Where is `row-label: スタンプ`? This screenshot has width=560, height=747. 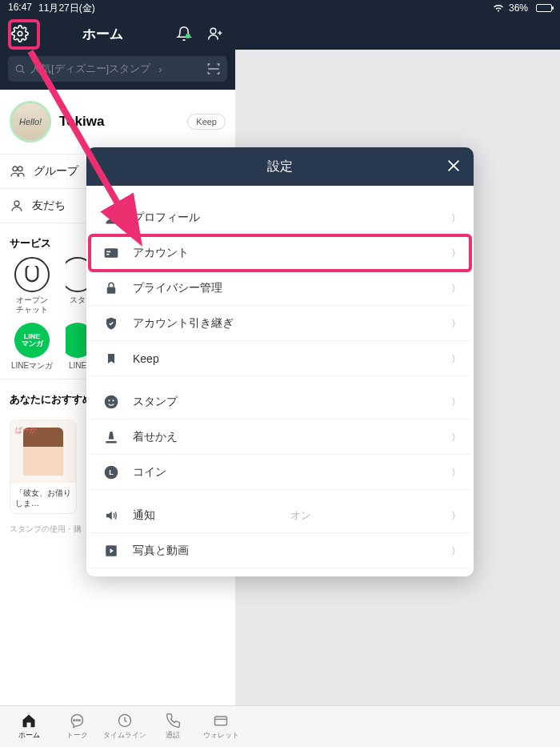 row-label: スタンプ is located at coordinates (155, 402).